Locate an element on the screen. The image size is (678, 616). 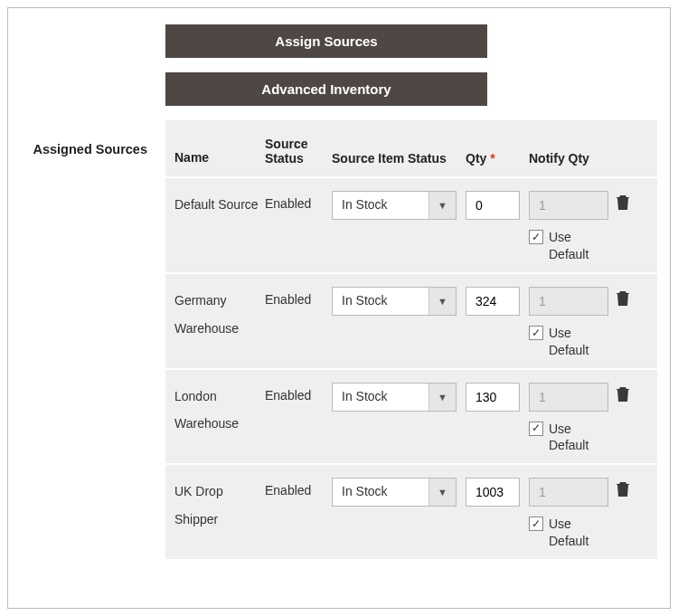
col-header-status: Source Status is located at coordinates (298, 151).